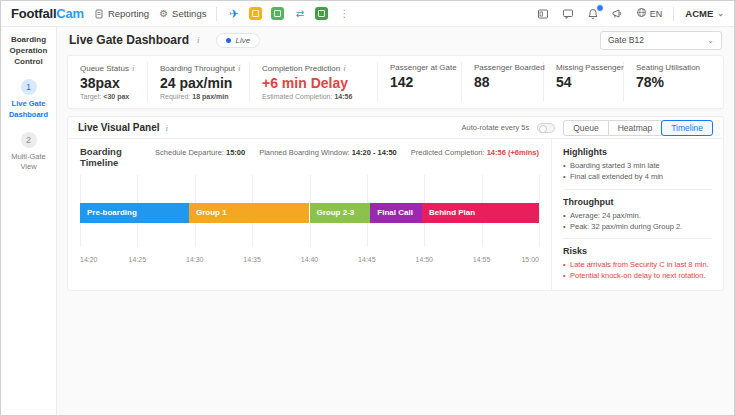  Describe the element at coordinates (503, 82) in the screenshot. I see `kpi-passenger-boarded: Passenger Boarded 88` at that location.